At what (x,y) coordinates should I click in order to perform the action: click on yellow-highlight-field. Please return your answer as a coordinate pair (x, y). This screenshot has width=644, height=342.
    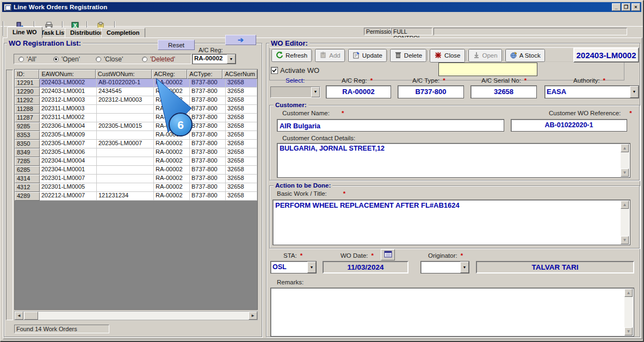
    Looking at the image, I should click on (488, 70).